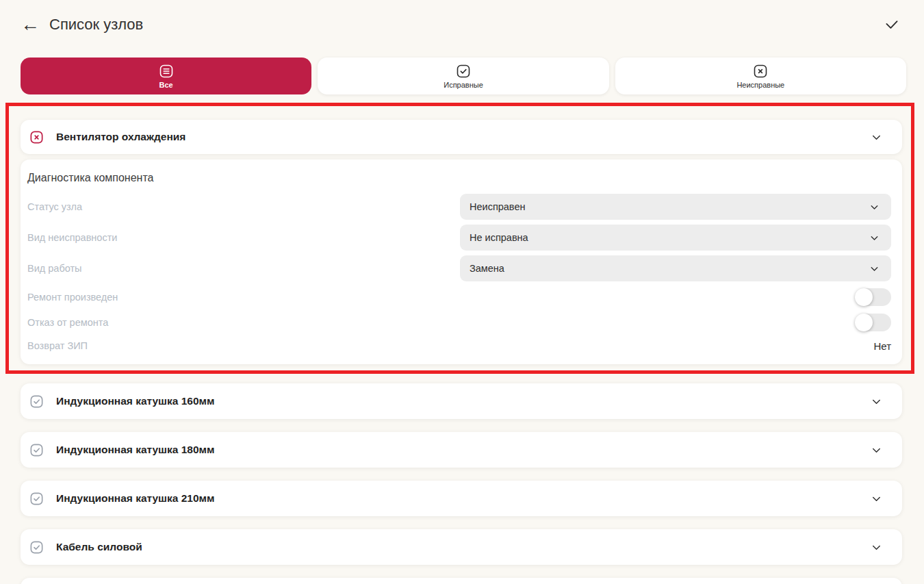  What do you see at coordinates (463, 76) in the screenshot?
I see `tab-working: Исправные` at bounding box center [463, 76].